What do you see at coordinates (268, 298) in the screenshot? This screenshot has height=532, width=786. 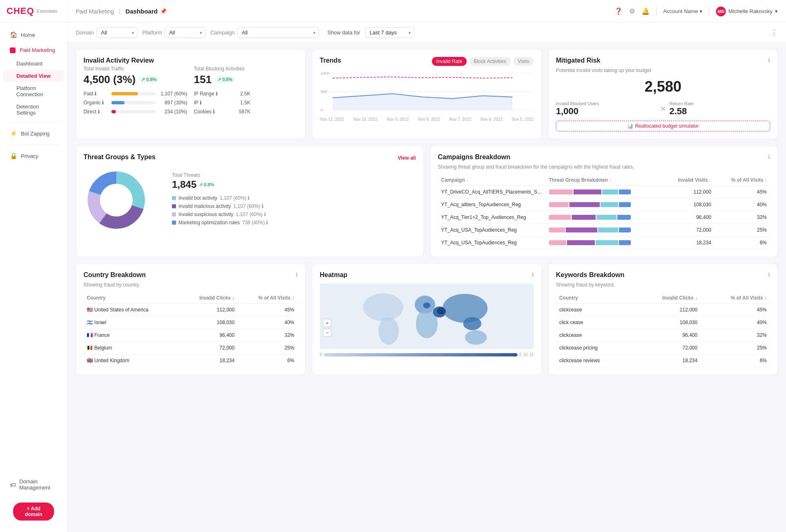 I see `col-pct-all-visits: % of All Visits ↕` at bounding box center [268, 298].